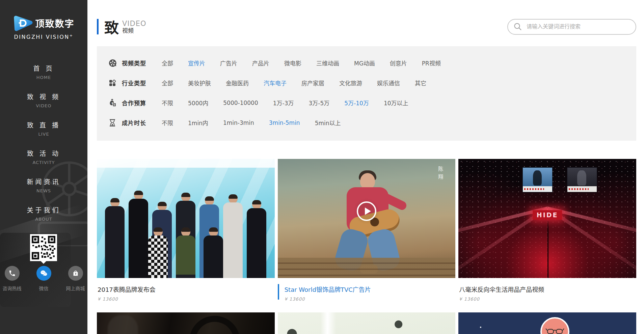  I want to click on filter-row-industry: 行业类型 全部 美妆护肤 金融医药 汽车电子 房产家居 文化旅游 娱乐通信 其它, so click(372, 83).